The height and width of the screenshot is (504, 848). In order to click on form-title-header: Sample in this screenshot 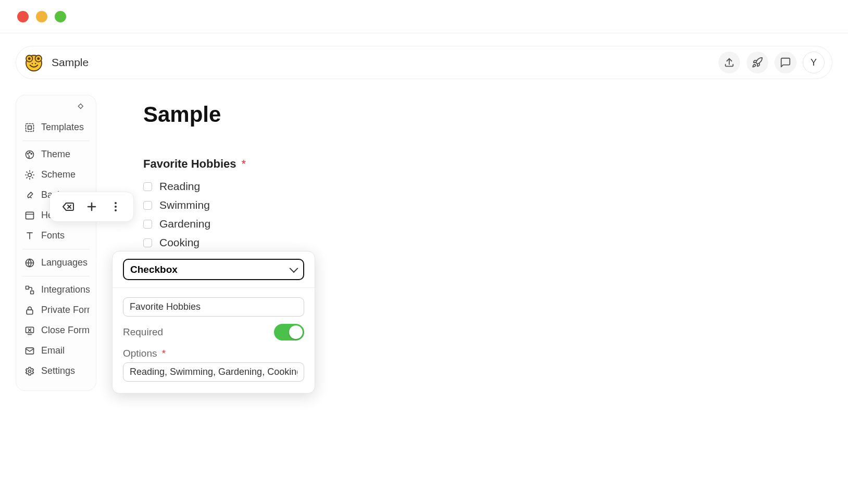, I will do `click(70, 62)`.